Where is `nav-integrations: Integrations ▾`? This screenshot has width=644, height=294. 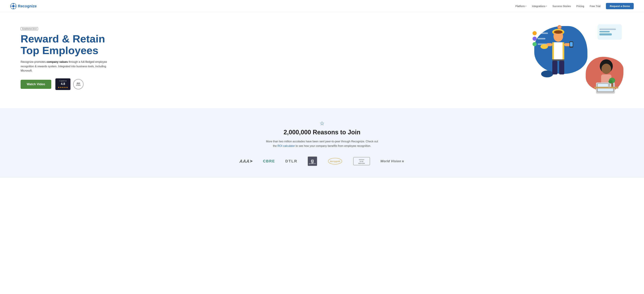 nav-integrations: Integrations ▾ is located at coordinates (539, 6).